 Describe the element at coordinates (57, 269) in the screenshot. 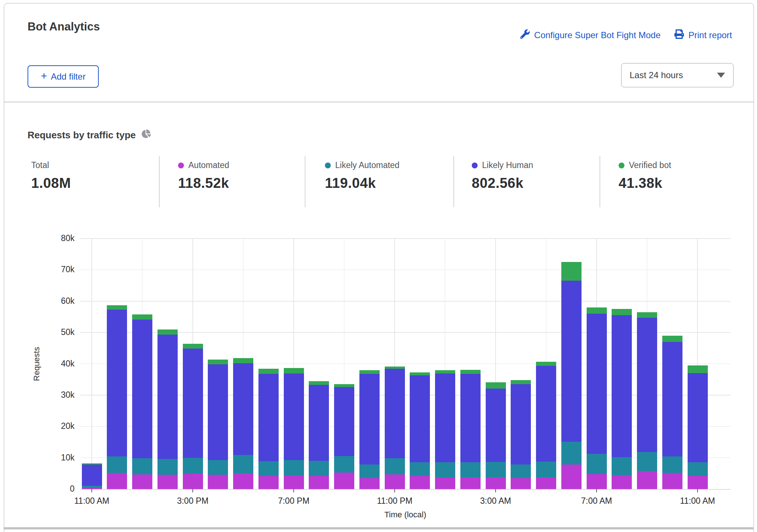

I see `y-axis-tick-label: 70k` at that location.